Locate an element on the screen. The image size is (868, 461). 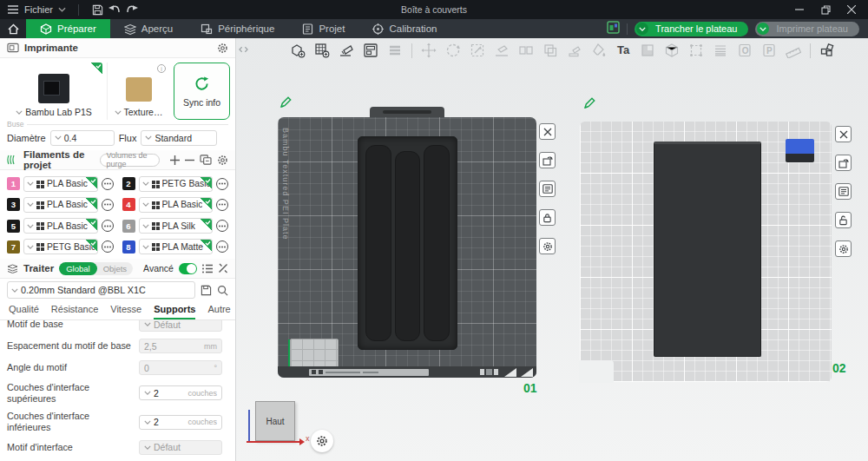
tab-others: Autre is located at coordinates (219, 312).